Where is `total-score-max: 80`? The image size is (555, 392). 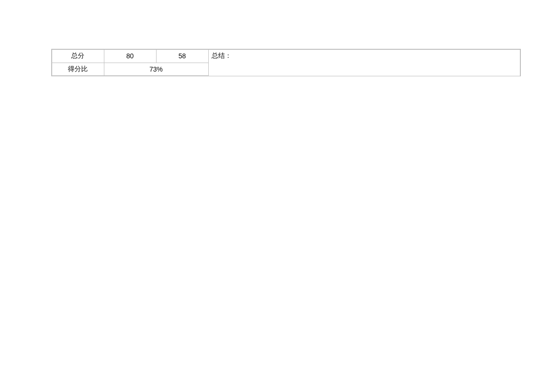 total-score-max: 80 is located at coordinates (130, 56).